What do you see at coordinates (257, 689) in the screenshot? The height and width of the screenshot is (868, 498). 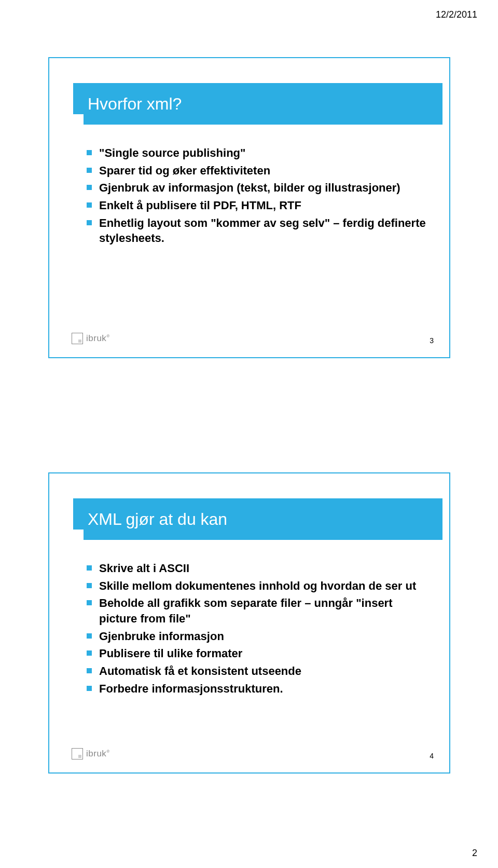 I see `bullet-item: Forbedre informasjonsstrukturen.` at bounding box center [257, 689].